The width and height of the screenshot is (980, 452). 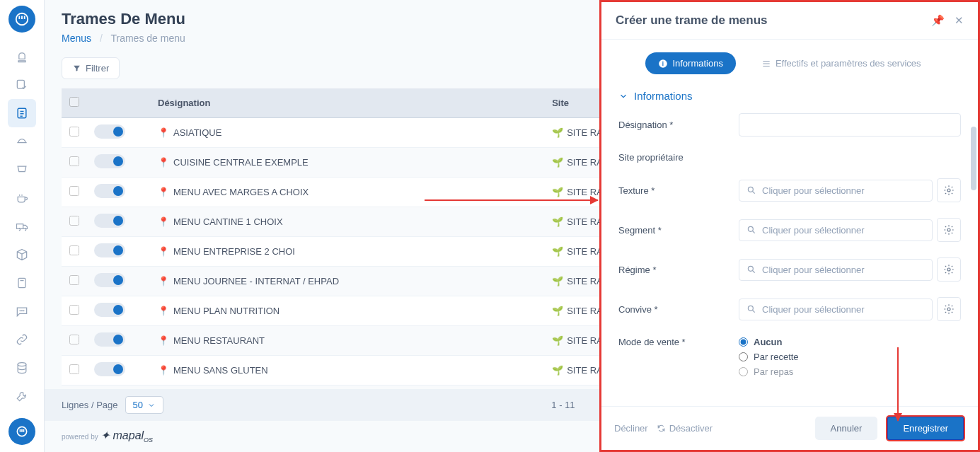 What do you see at coordinates (22, 340) in the screenshot?
I see `nav-link-icon` at bounding box center [22, 340].